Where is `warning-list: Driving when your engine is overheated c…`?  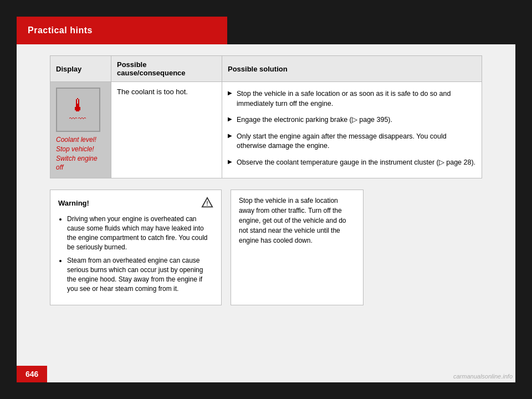 warning-list: Driving when your engine is overheated c… is located at coordinates (136, 254).